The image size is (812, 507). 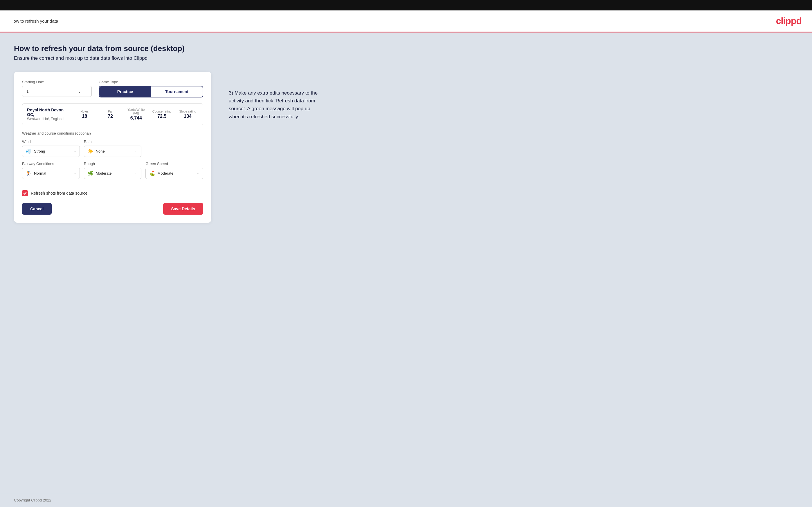 What do you see at coordinates (85, 111) in the screenshot?
I see `holes-label: Holes` at bounding box center [85, 111].